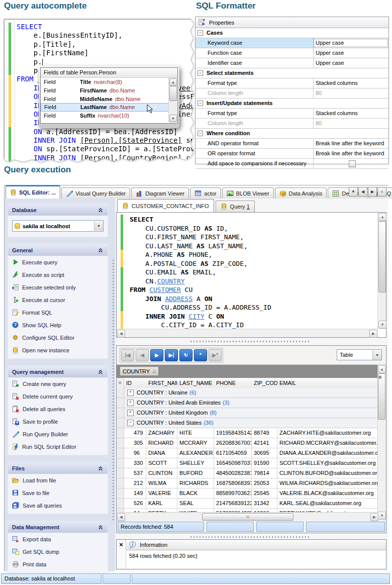 This screenshot has width=392, height=585. Describe the element at coordinates (205, 193) in the screenshot. I see `tab-actor: actor` at that location.